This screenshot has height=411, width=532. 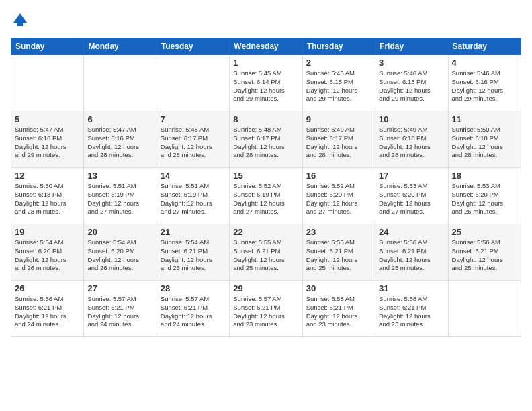 I want to click on day-number: 9, so click(x=339, y=120).